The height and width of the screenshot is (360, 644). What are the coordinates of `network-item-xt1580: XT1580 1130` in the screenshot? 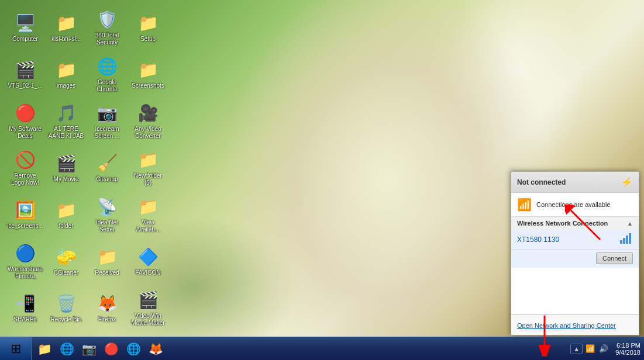 It's located at (575, 240).